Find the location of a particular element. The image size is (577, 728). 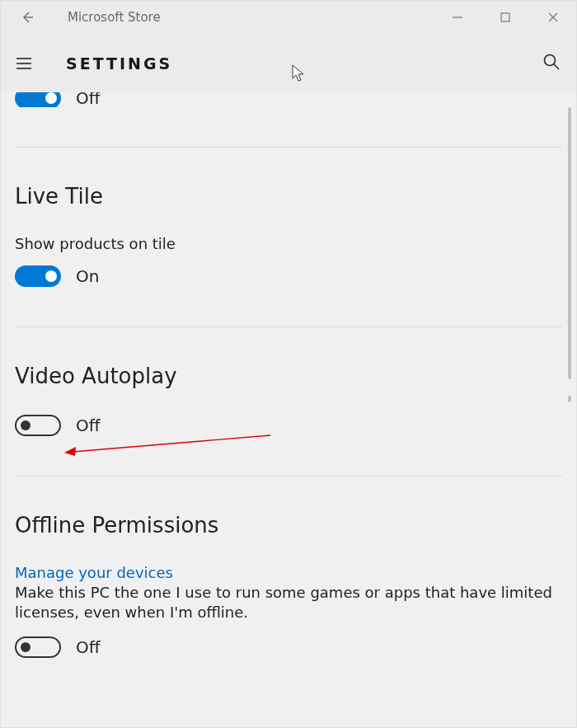

minimize-button is located at coordinates (457, 17).